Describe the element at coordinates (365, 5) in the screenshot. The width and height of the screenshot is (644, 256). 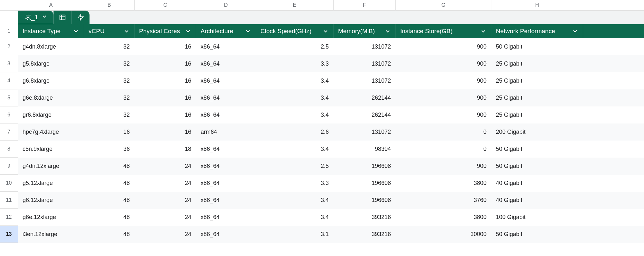
I see `column-header-F: F` at that location.